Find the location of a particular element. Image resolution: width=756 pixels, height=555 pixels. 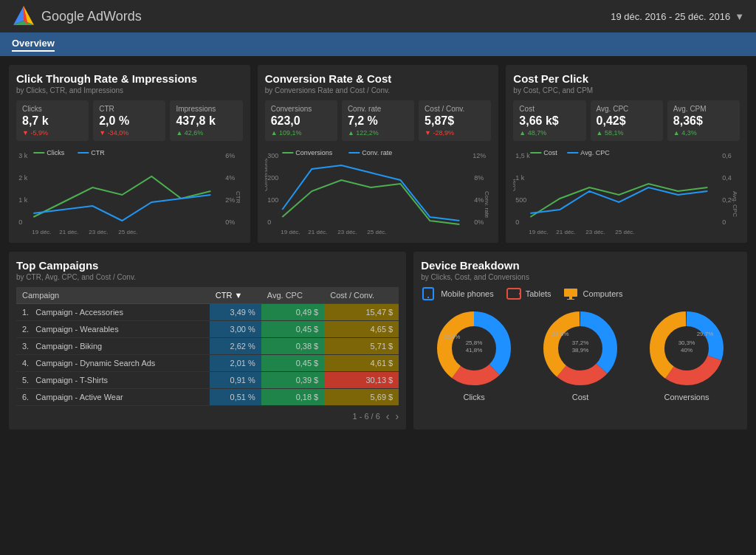

avg-cpm-change: ▲ 4,3% is located at coordinates (704, 133).